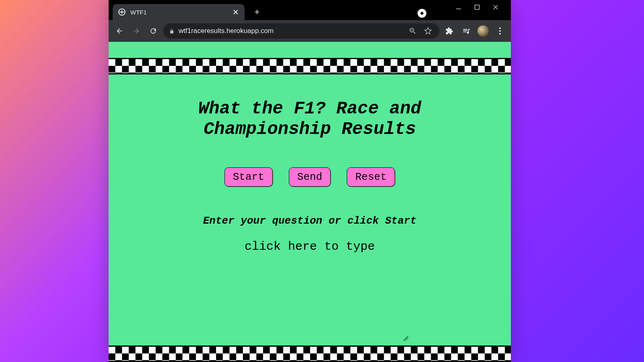  I want to click on account-indicator-icon, so click(422, 13).